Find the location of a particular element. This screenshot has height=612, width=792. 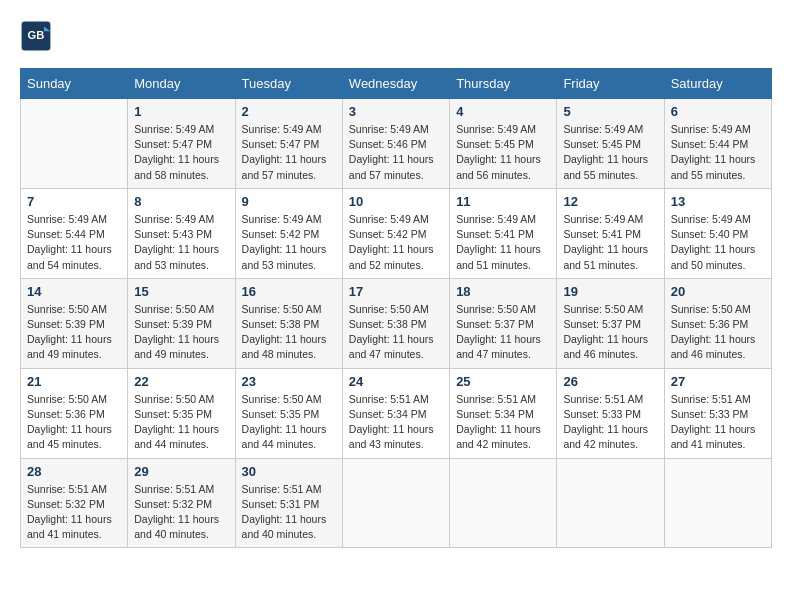

calendar-cell: 28Sunrise: 5:51 AM Sunset: 5:32 PM Dayli… is located at coordinates (74, 503).